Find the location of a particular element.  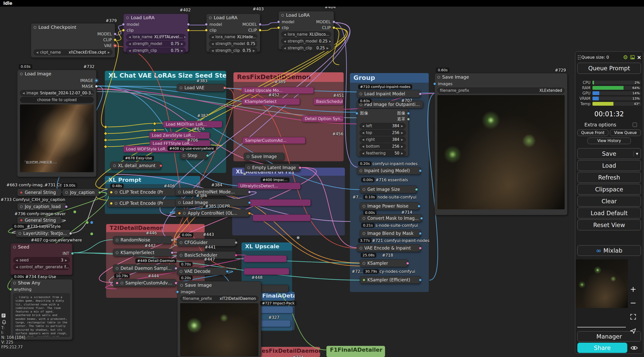

node-empty-latent-image: Empty Latent Image is located at coordinates (272, 168).